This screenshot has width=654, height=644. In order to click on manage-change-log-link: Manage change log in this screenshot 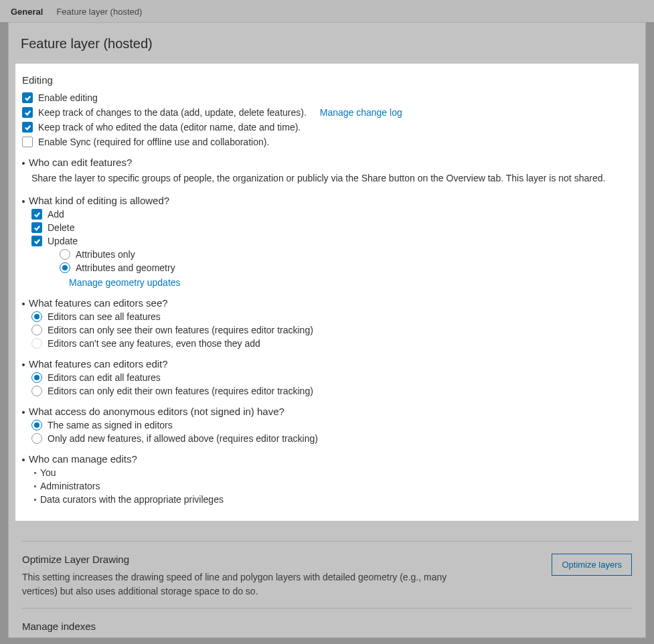, I will do `click(361, 112)`.